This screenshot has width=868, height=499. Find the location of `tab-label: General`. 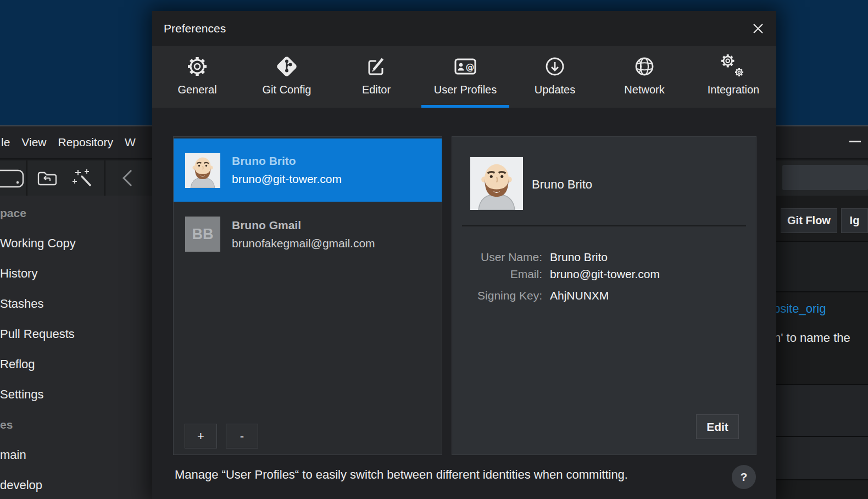

tab-label: General is located at coordinates (197, 90).